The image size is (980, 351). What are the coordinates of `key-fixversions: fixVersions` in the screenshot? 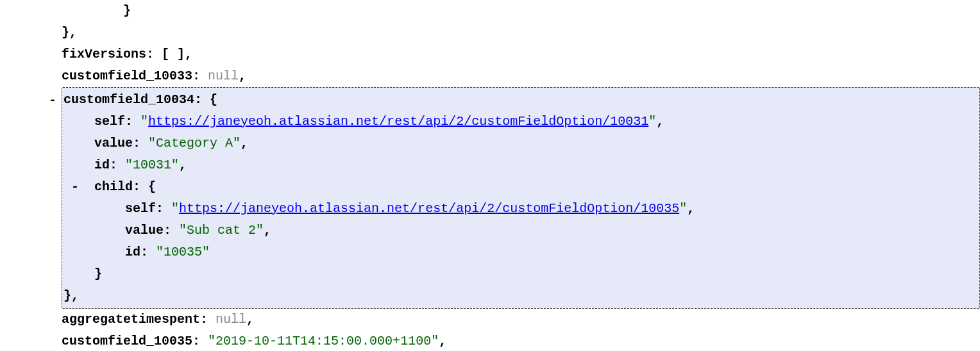 It's located at (104, 54).